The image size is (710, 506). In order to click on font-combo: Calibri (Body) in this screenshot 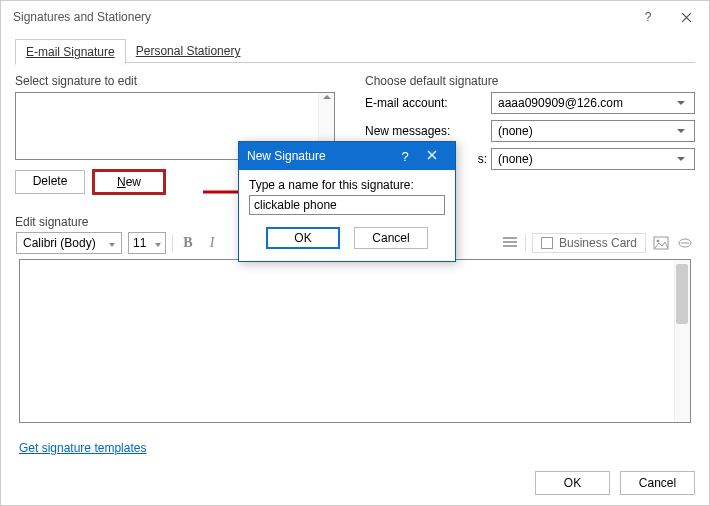, I will do `click(69, 243)`.